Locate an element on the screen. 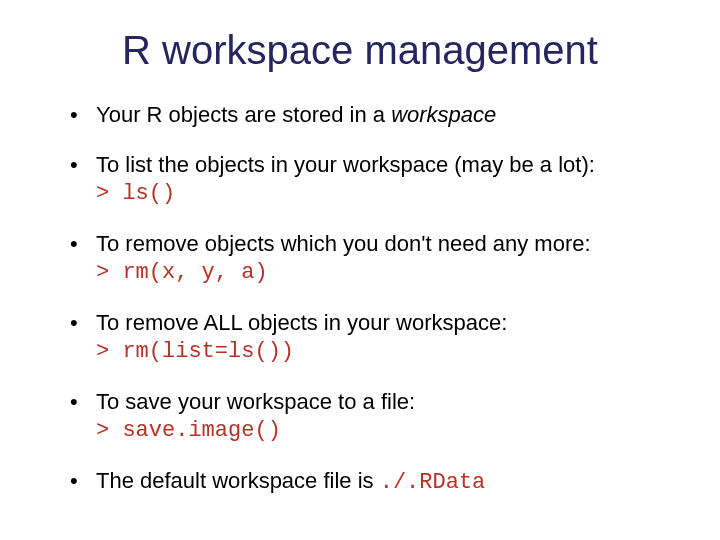 The image size is (720, 540). code-line: > save.image() is located at coordinates (188, 430).